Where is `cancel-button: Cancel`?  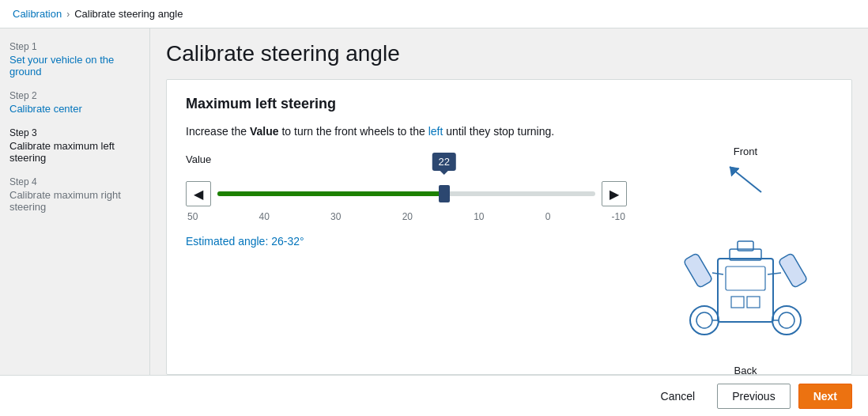 cancel-button: Cancel is located at coordinates (678, 396).